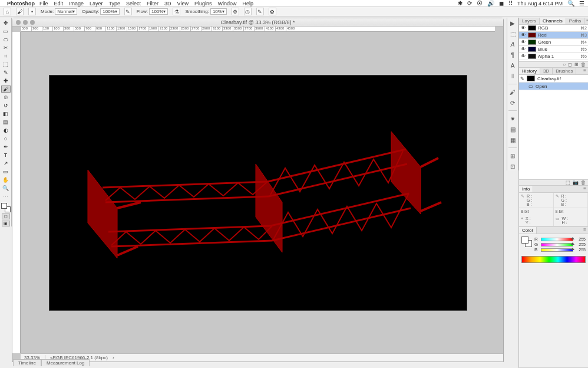 The width and height of the screenshot is (588, 368). What do you see at coordinates (6, 147) in the screenshot?
I see `tool-pen: ✒` at bounding box center [6, 147].